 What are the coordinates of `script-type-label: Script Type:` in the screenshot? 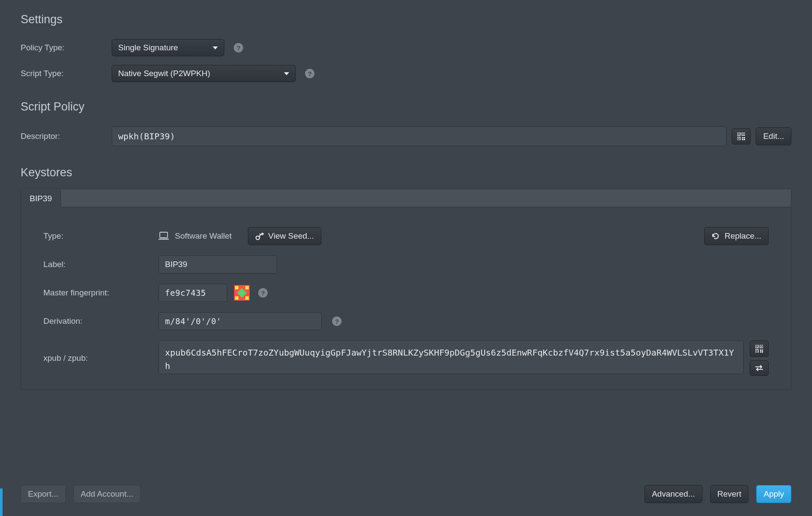 It's located at (66, 74).